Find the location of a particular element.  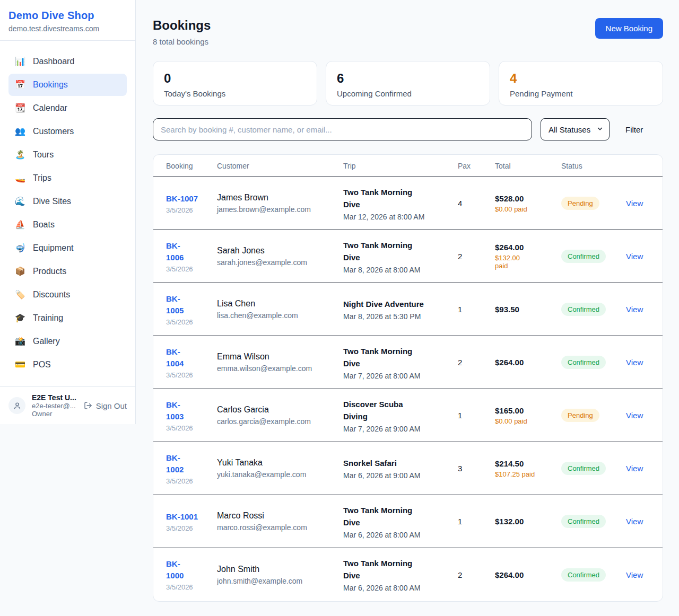

trip-datetime: Mar 12, 2026 at 8:00 AM is located at coordinates (401, 217).